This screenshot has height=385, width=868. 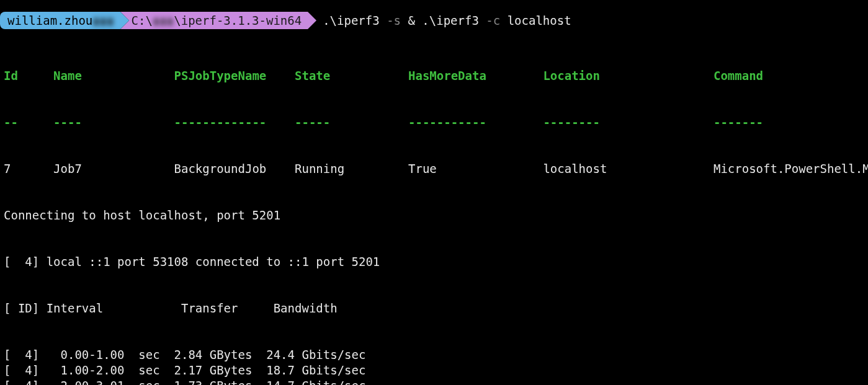 What do you see at coordinates (434, 309) in the screenshot?
I see `iperf-header: [ ID] Interval Transfer Bandwidth` at bounding box center [434, 309].